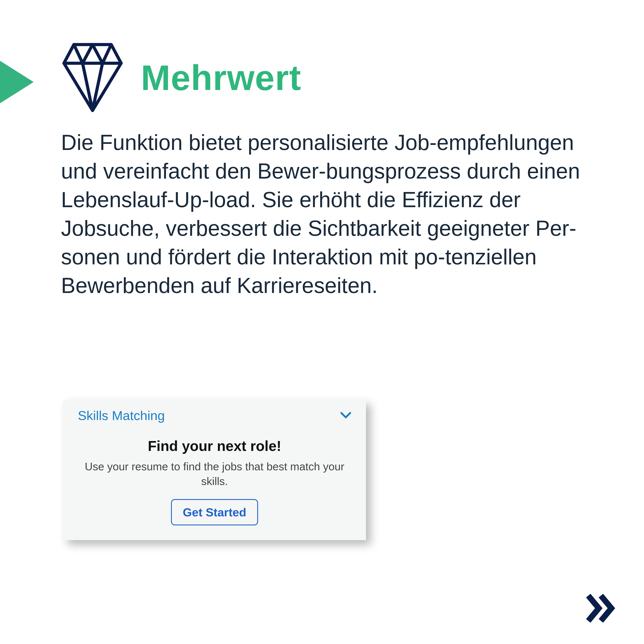  Describe the element at coordinates (215, 512) in the screenshot. I see `get-started-button: Get Started` at that location.